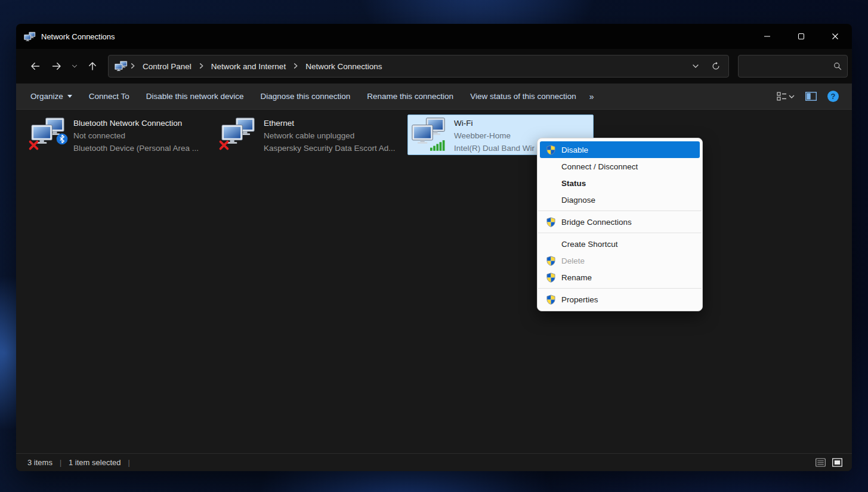 The width and height of the screenshot is (868, 492). I want to click on menu-item-label: Status, so click(574, 184).